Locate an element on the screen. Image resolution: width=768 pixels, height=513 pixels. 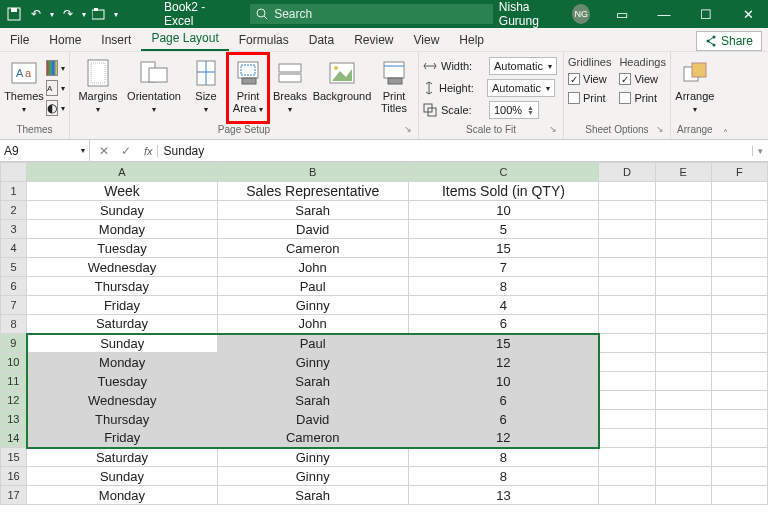
cell-F4 is located at coordinates (739, 248).